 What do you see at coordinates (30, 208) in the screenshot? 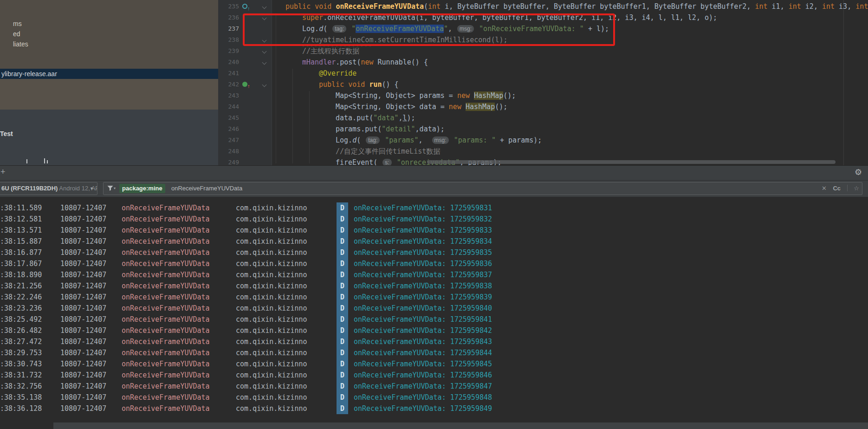
I see `log-time: :38:11.589` at bounding box center [30, 208].